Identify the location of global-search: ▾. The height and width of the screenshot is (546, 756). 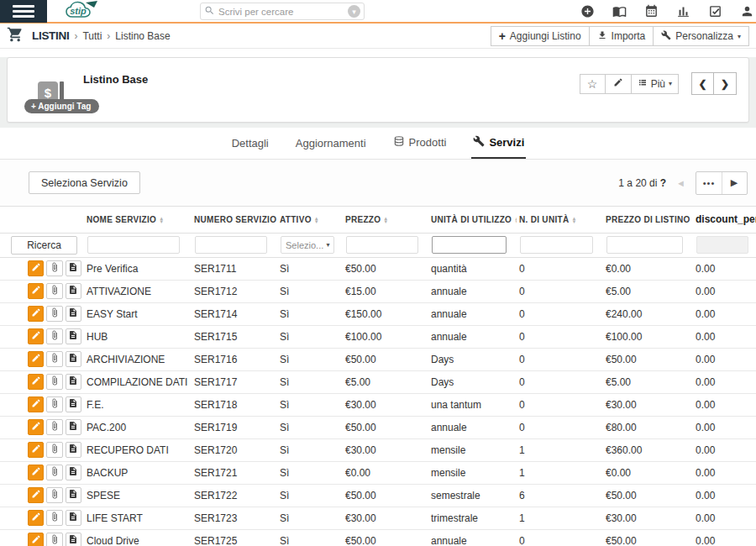
(282, 12).